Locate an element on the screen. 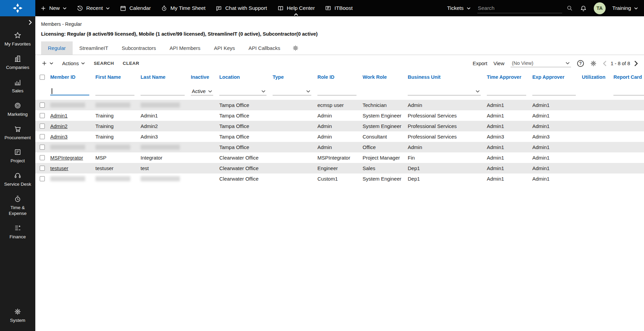 The height and width of the screenshot is (331, 644). actions-menu-button: Actions is located at coordinates (73, 63).